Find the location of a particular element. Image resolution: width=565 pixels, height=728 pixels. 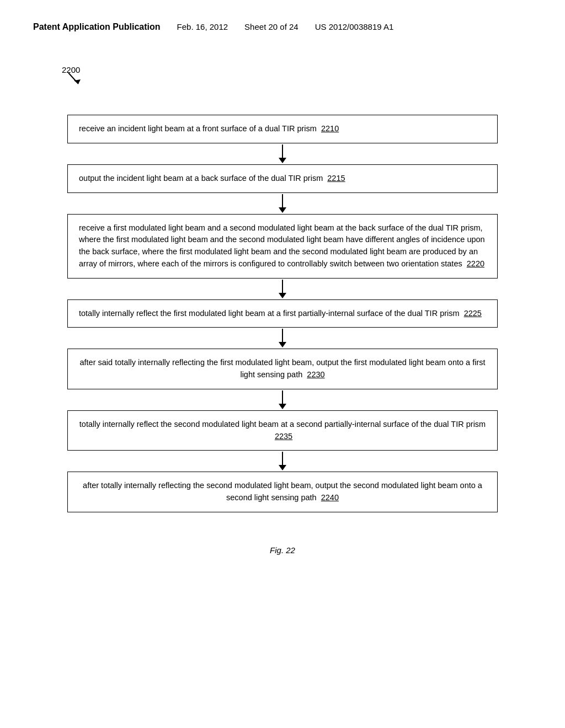

box2-text: output the incident light beam at a back… is located at coordinates (212, 178).